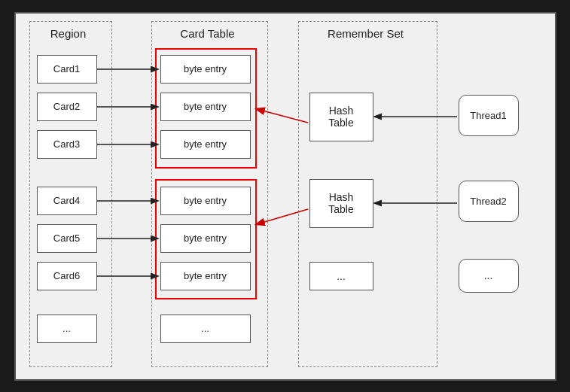 The width and height of the screenshot is (570, 392). What do you see at coordinates (206, 201) in the screenshot?
I see `byte-entry-4: byte entry` at bounding box center [206, 201].